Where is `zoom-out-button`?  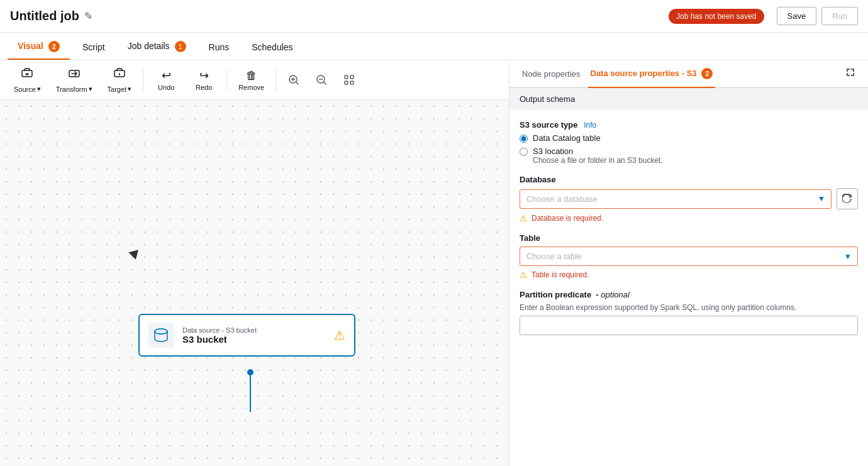 zoom-out-button is located at coordinates (321, 80).